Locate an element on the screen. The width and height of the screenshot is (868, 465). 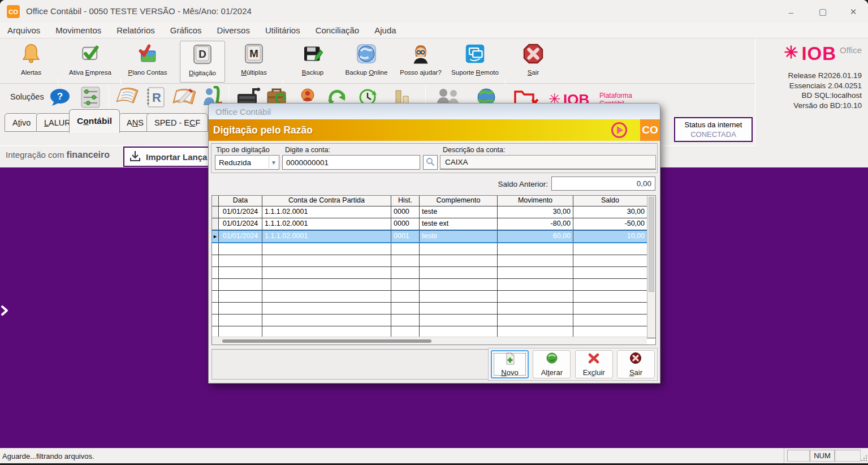
menu-ajuda: Ajuda is located at coordinates (385, 31).